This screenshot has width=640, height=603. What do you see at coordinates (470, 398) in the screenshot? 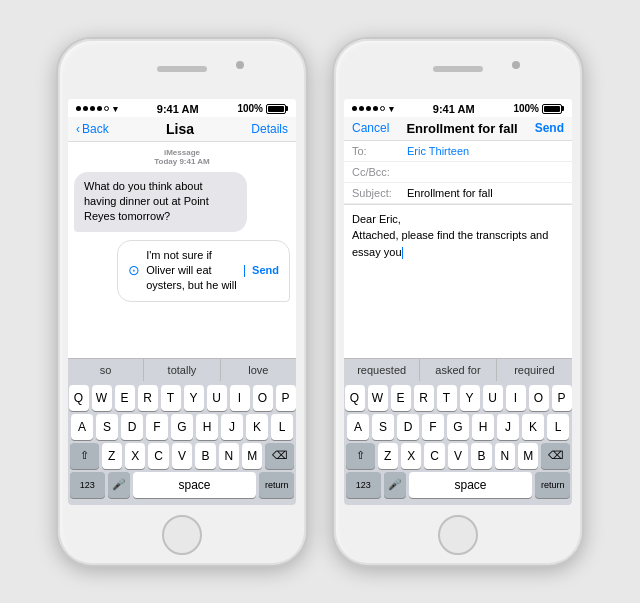
I see `key-2-Y: Y` at bounding box center [470, 398].